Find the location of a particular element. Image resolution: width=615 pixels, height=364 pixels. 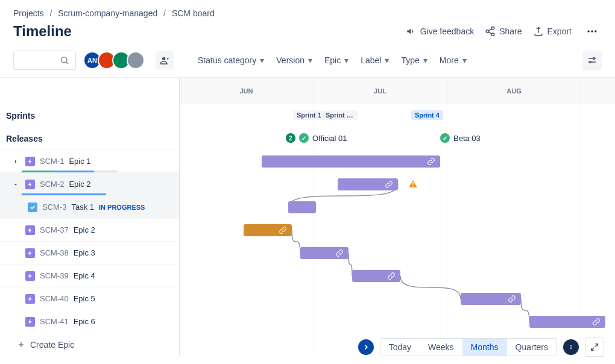

issue-key: SCM-37 is located at coordinates (54, 230).